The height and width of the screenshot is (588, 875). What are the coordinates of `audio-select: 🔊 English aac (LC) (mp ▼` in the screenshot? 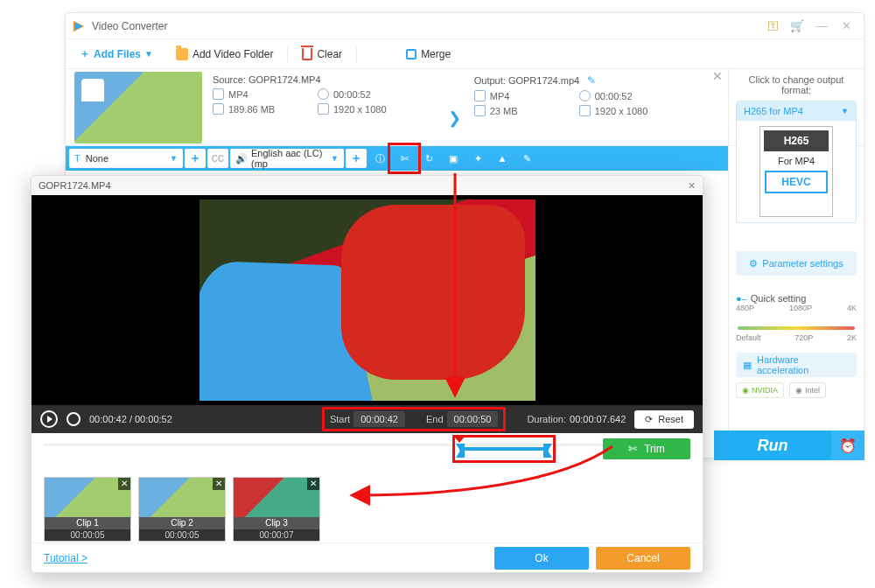 It's located at (287, 158).